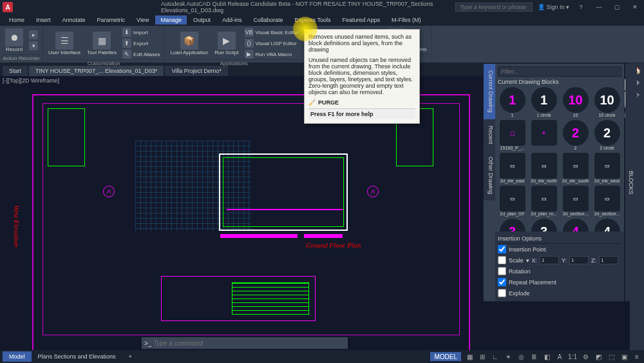 The image size is (644, 363). Describe the element at coordinates (560, 357) in the screenshot. I see `annotation-icon: A` at that location.